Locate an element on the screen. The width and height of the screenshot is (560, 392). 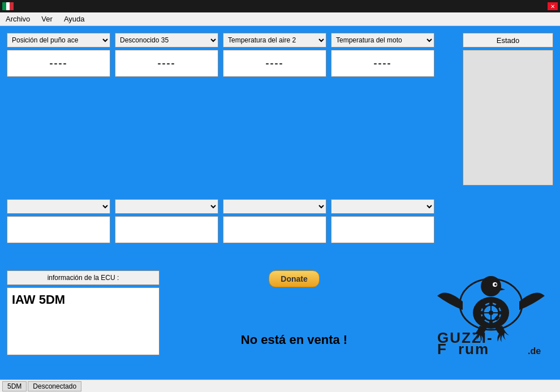
sensor-select-4: Temperatura del moto is located at coordinates (382, 40).